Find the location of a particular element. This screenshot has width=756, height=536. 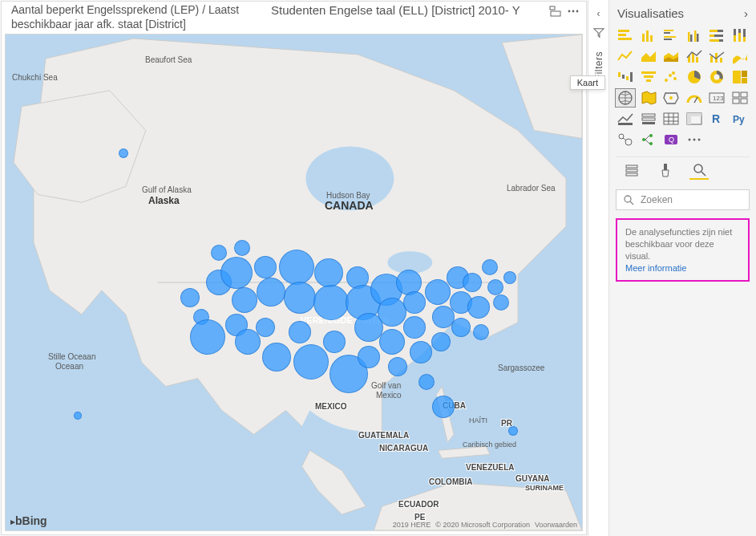

matrix-icon is located at coordinates (694, 119).